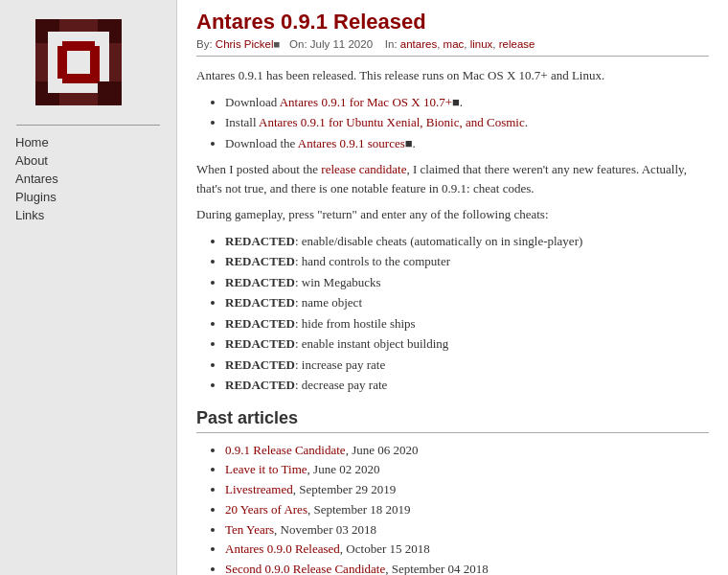 The image size is (728, 575). What do you see at coordinates (467, 262) in the screenshot?
I see `cheat-item: REDACTED: hand controls to the computer` at bounding box center [467, 262].